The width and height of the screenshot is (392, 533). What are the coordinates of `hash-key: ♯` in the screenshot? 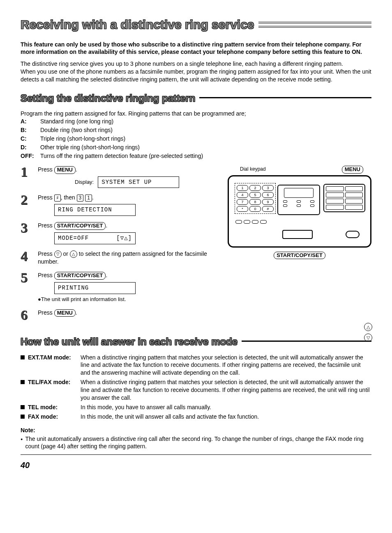 It's located at (58, 198).